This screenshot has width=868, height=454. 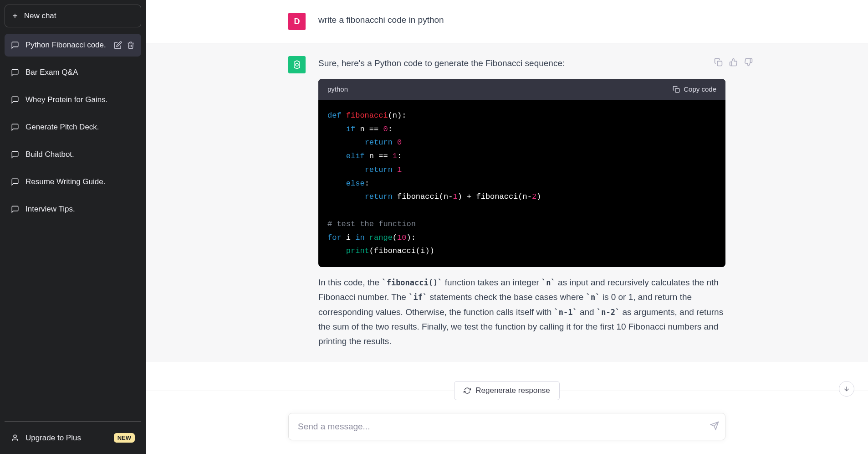 I want to click on sidebar-item-label: Resume Writing Guide., so click(x=80, y=182).